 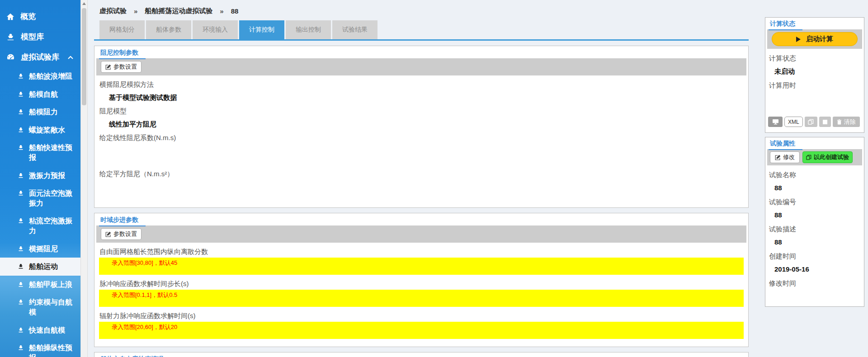 I want to click on computation-status-panel: 计算状态 启动计算 计算状态 未启动 计算用时 XML, so click(x=815, y=75).